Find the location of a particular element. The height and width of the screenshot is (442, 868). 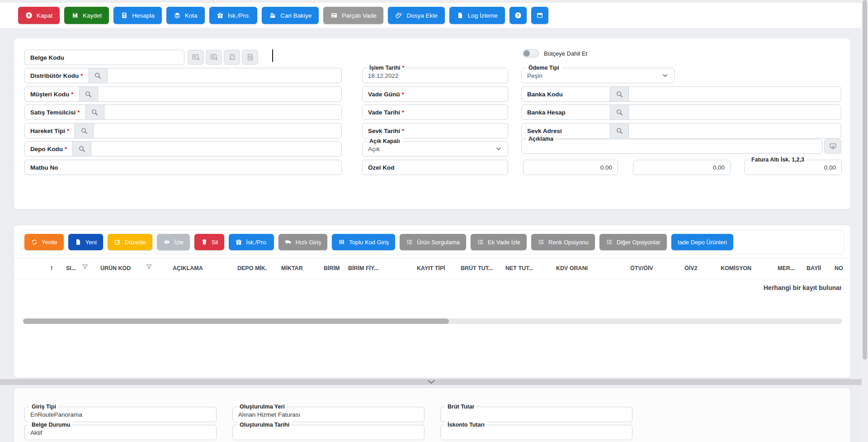

calculate-button: Hesapla is located at coordinates (137, 15).